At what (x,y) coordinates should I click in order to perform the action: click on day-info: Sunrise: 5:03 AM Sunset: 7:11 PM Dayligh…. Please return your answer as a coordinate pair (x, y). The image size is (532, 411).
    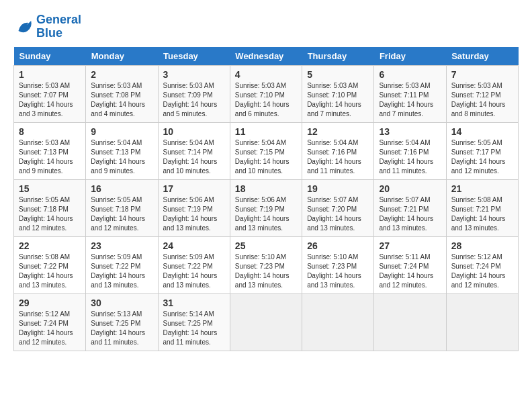
    Looking at the image, I should click on (410, 100).